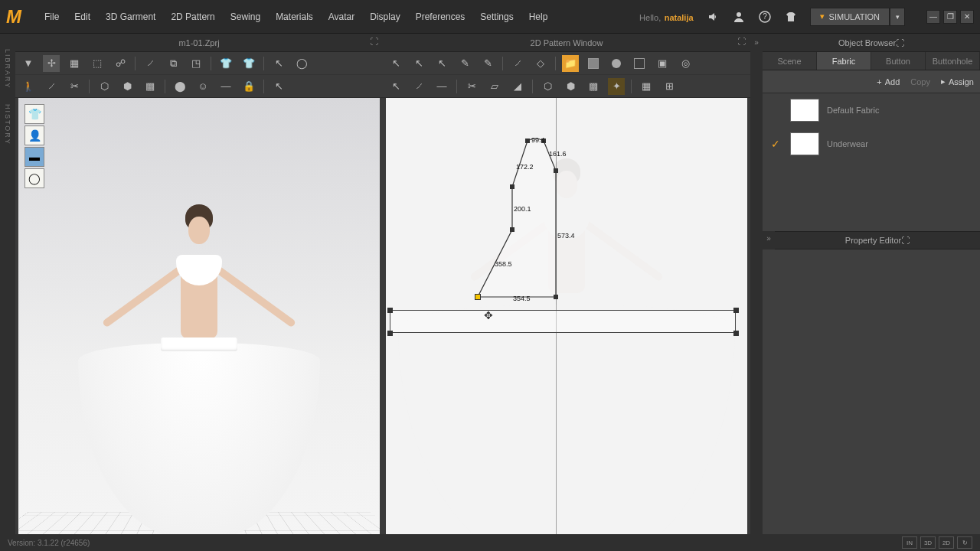  What do you see at coordinates (899, 61) in the screenshot?
I see `tab-button: Button` at bounding box center [899, 61].